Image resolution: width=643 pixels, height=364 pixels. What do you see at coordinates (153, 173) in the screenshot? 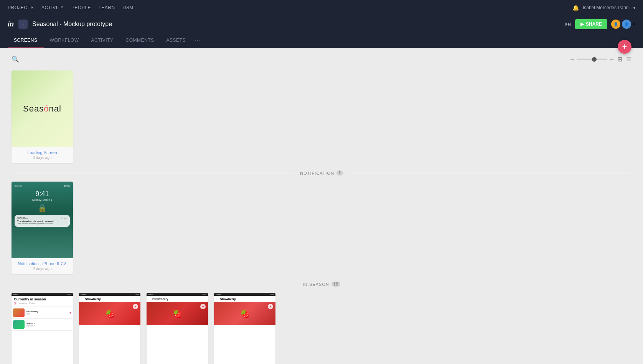
I see `divider-line-left` at bounding box center [153, 173].